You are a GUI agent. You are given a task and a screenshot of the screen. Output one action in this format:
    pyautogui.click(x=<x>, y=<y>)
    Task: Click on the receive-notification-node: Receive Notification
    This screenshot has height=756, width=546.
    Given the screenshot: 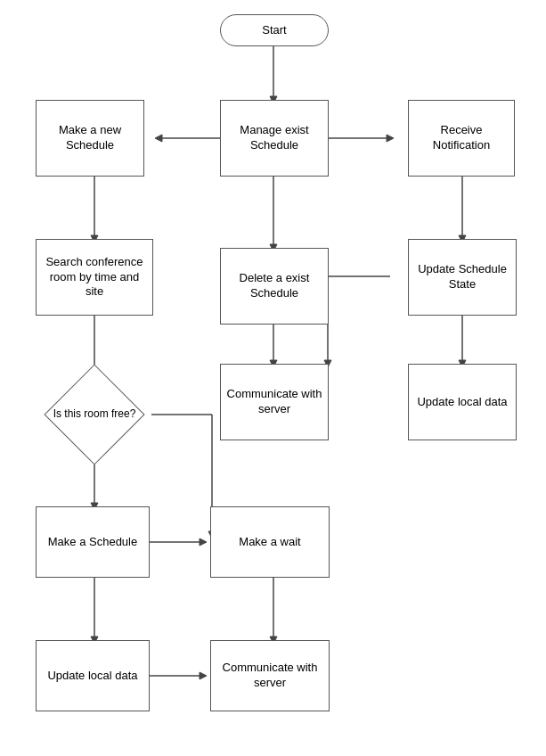 What is the action you would take?
    pyautogui.click(x=461, y=138)
    